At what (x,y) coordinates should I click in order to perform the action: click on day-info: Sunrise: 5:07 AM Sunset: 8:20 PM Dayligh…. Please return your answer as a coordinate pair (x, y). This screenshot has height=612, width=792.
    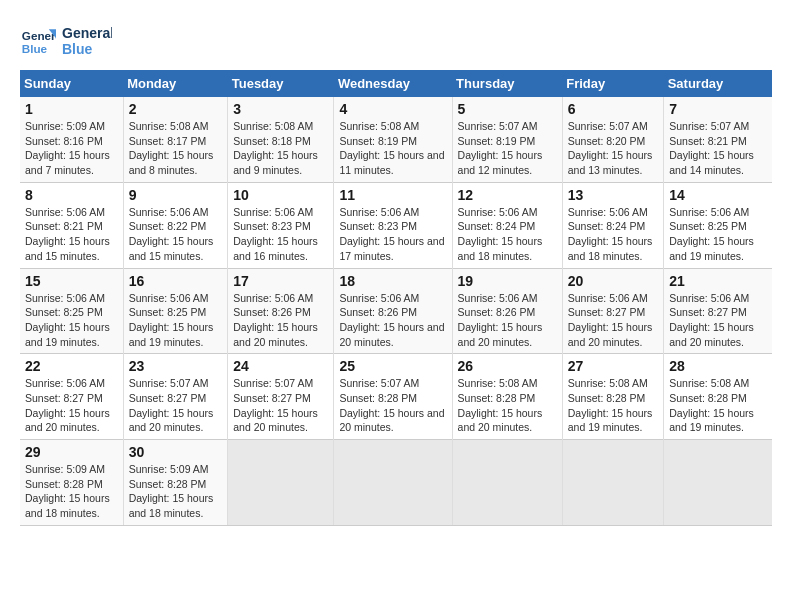
    Looking at the image, I should click on (614, 148).